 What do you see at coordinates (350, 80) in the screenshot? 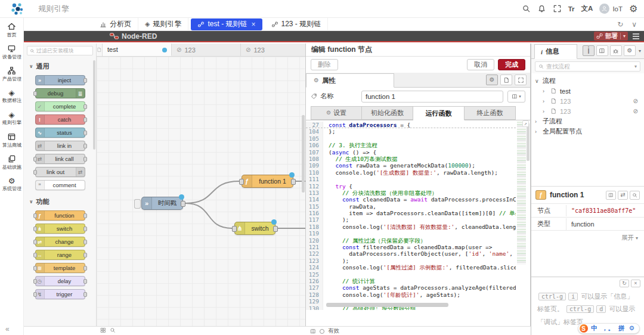
I see `tab-properties: ⚙ 属性` at bounding box center [350, 80].